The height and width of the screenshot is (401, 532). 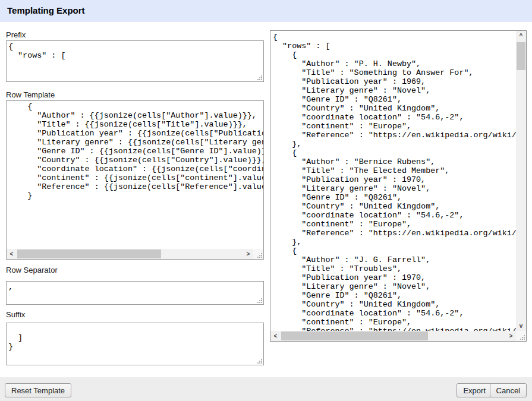 What do you see at coordinates (15, 315) in the screenshot?
I see `suffix-label: Suffix` at bounding box center [15, 315].